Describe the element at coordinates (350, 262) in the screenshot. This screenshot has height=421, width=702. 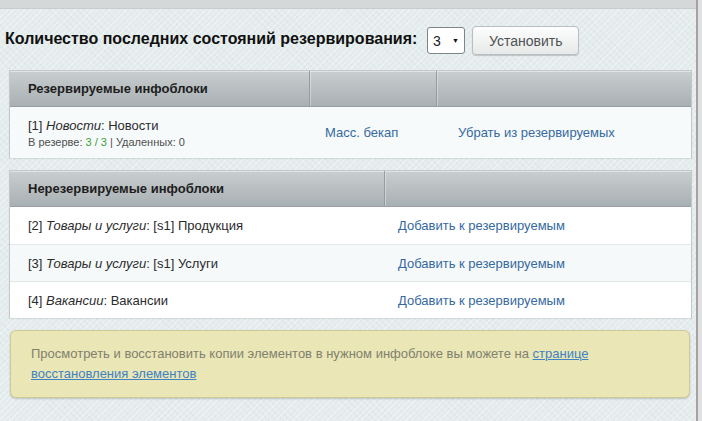
I see `table-row: [3] Товары и услуги: [s1] Услуги Добавит…` at that location.